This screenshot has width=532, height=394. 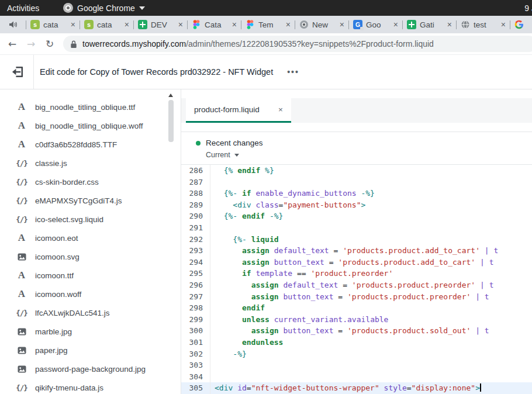 What do you see at coordinates (357, 205) in the screenshot?
I see `code-line-289: 289 <div class="payment-buttons">` at bounding box center [357, 205].